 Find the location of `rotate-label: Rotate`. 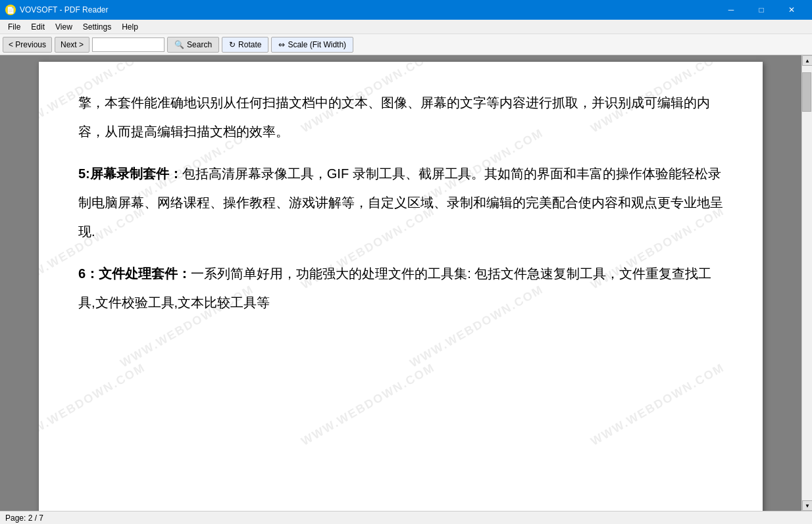

rotate-label: Rotate is located at coordinates (250, 45).